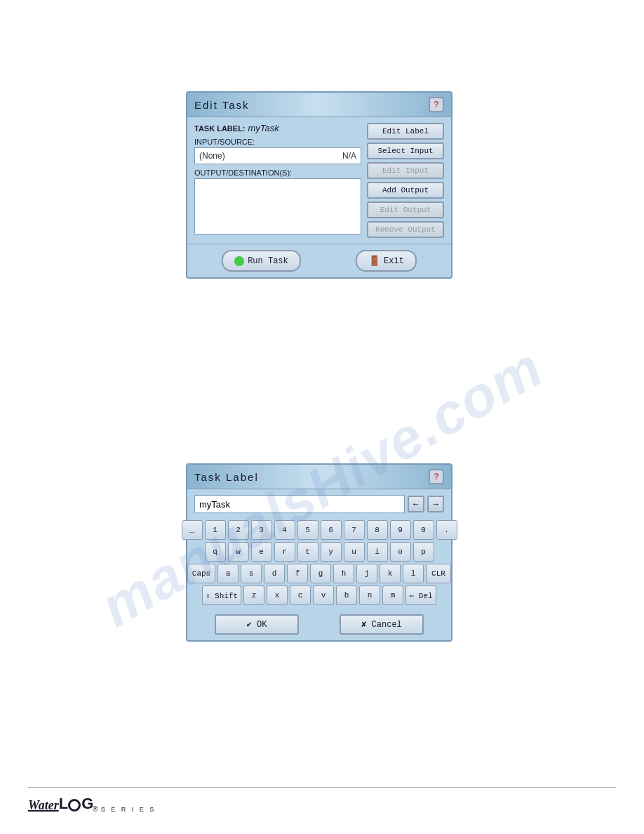  Describe the element at coordinates (285, 552) in the screenshot. I see `key-r: r` at that location.